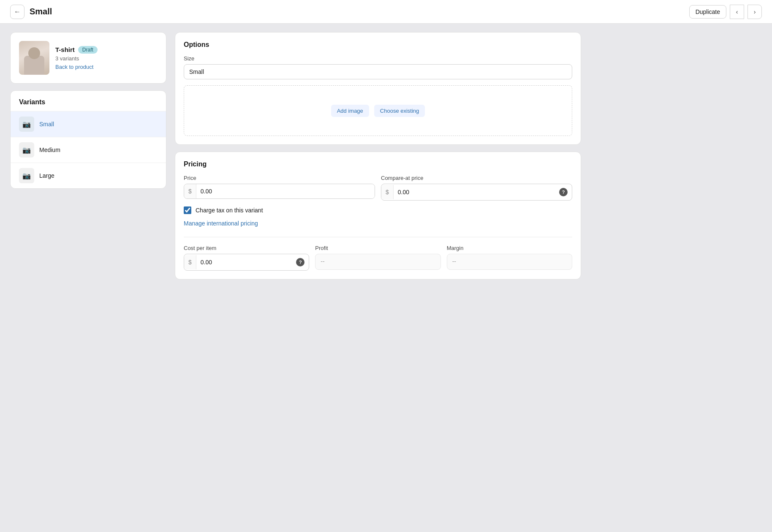 This screenshot has height=532, width=772. I want to click on variant-name-medium: Medium, so click(50, 150).